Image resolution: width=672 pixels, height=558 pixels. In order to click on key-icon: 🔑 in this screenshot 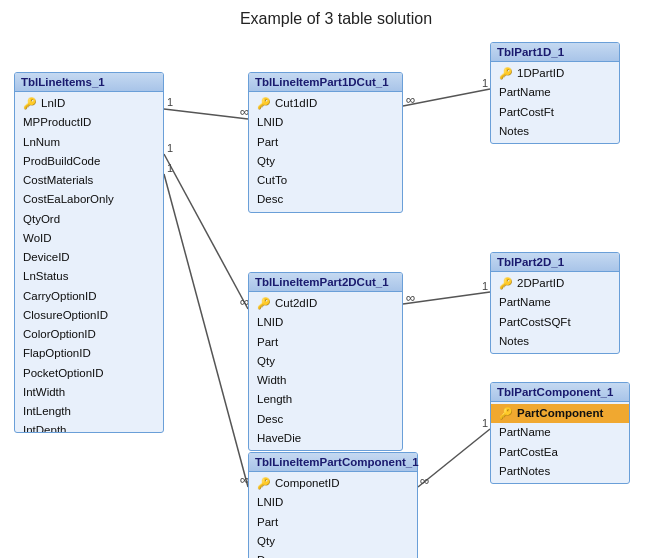, I will do `click(30, 104)`.